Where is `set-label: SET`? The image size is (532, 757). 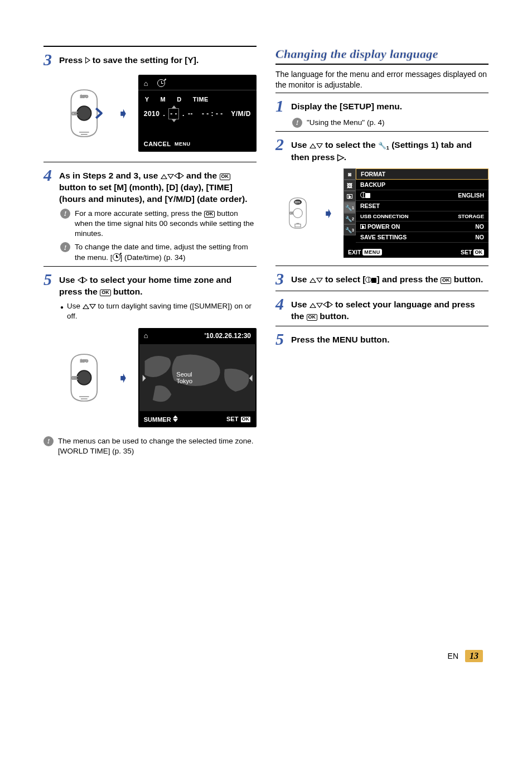 set-label: SET is located at coordinates (232, 419).